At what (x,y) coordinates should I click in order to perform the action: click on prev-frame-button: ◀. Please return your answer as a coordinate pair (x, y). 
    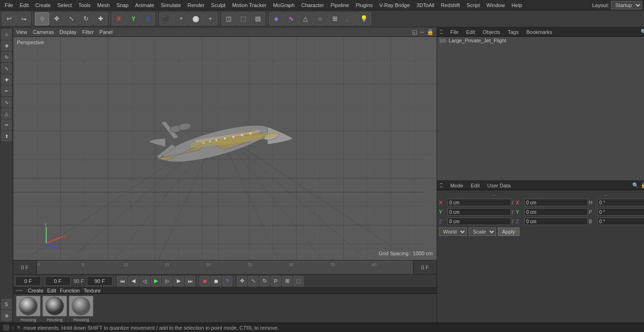
    Looking at the image, I should click on (133, 281).